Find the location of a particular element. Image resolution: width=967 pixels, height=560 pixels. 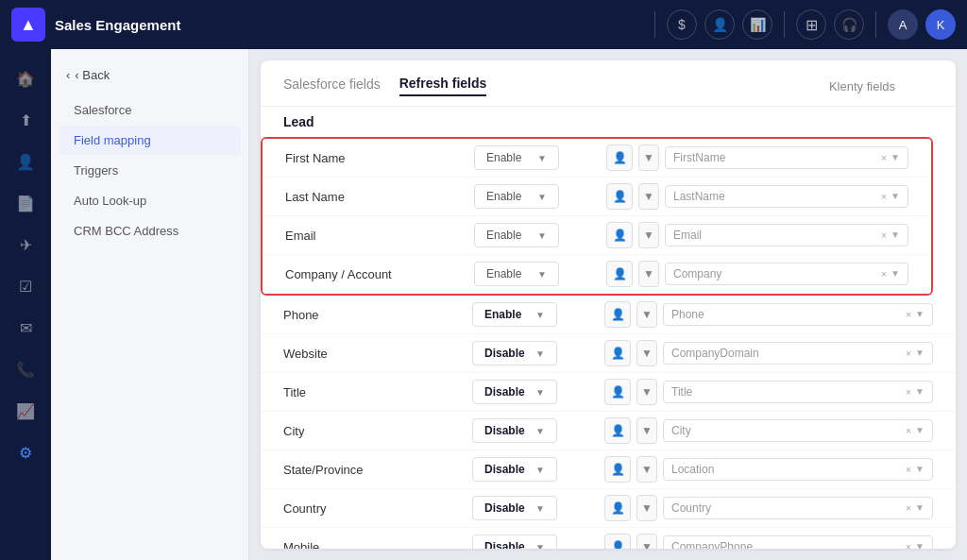

klenty-clear-btn-10: × is located at coordinates (908, 545).